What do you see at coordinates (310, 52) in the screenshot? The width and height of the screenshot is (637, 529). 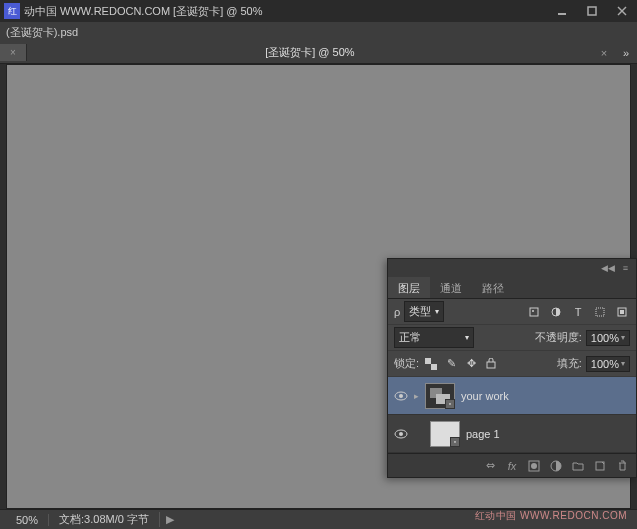 I see `document-tab-label: [圣诞贺卡] @ 50%` at bounding box center [310, 52].